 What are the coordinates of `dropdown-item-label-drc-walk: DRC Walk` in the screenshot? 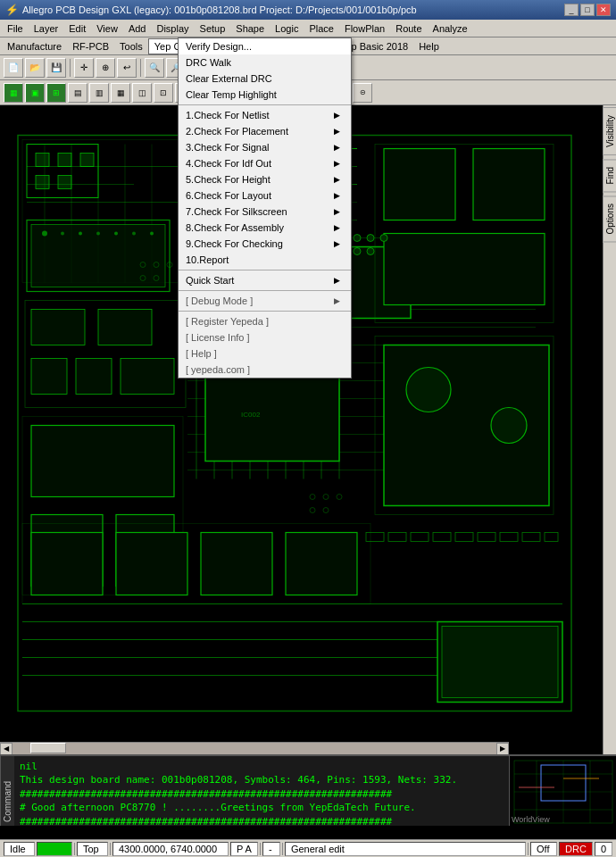 It's located at (209, 62).